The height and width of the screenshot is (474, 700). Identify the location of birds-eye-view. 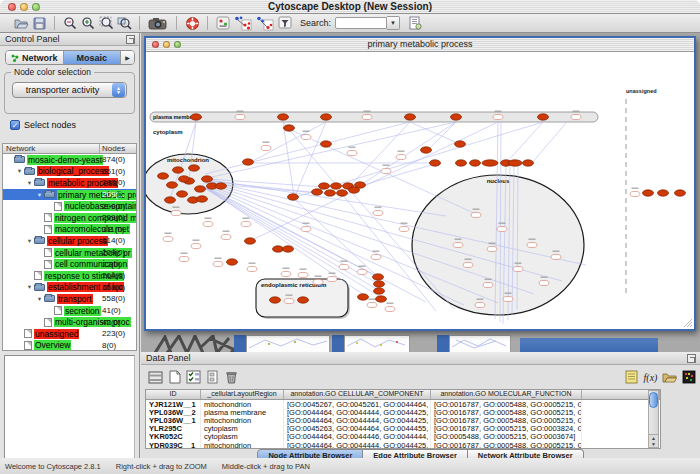
(70, 414).